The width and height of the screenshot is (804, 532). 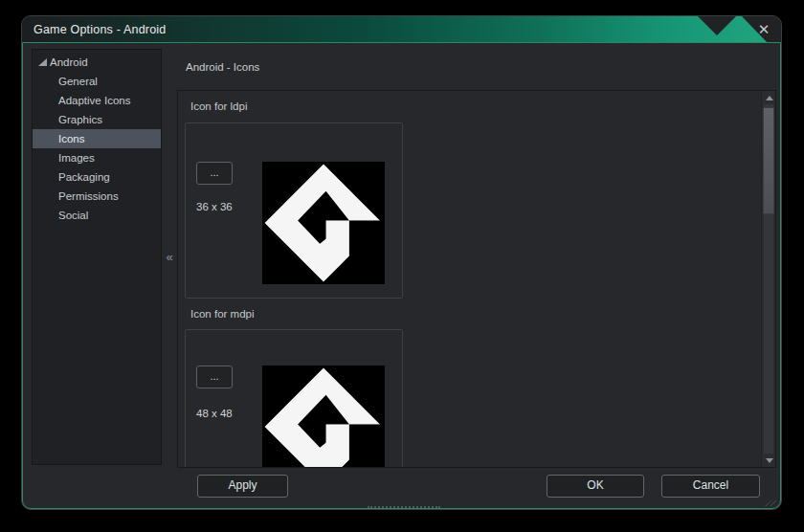 What do you see at coordinates (294, 398) in the screenshot?
I see `group-box-mdpi: ... 48 x 48` at bounding box center [294, 398].